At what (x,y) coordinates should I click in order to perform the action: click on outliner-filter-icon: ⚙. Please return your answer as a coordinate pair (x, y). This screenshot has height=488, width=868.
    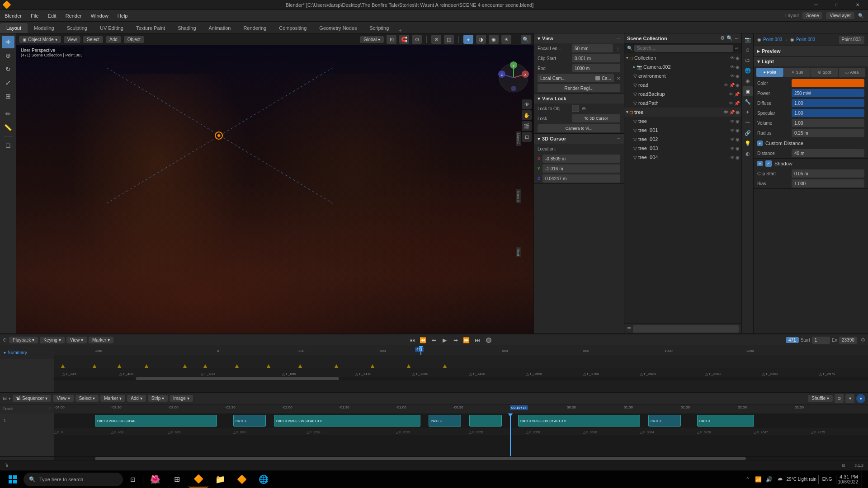
    Looking at the image, I should click on (722, 38).